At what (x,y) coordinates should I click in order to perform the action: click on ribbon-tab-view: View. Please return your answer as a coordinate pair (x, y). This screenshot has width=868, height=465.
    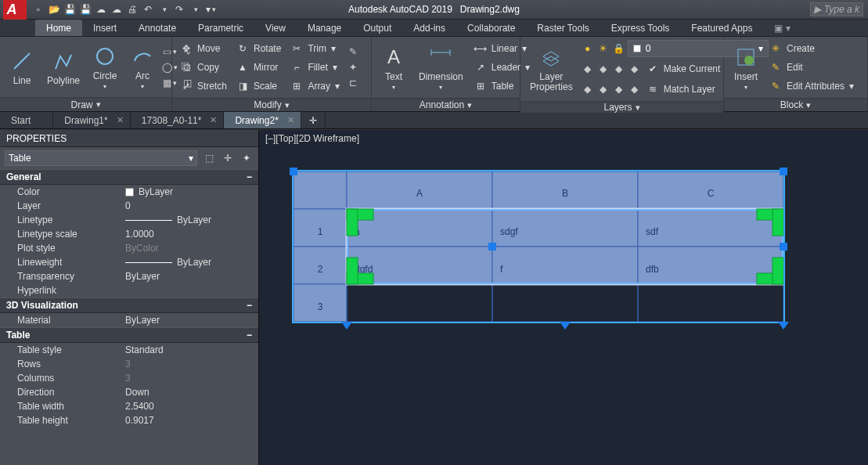
    Looking at the image, I should click on (276, 28).